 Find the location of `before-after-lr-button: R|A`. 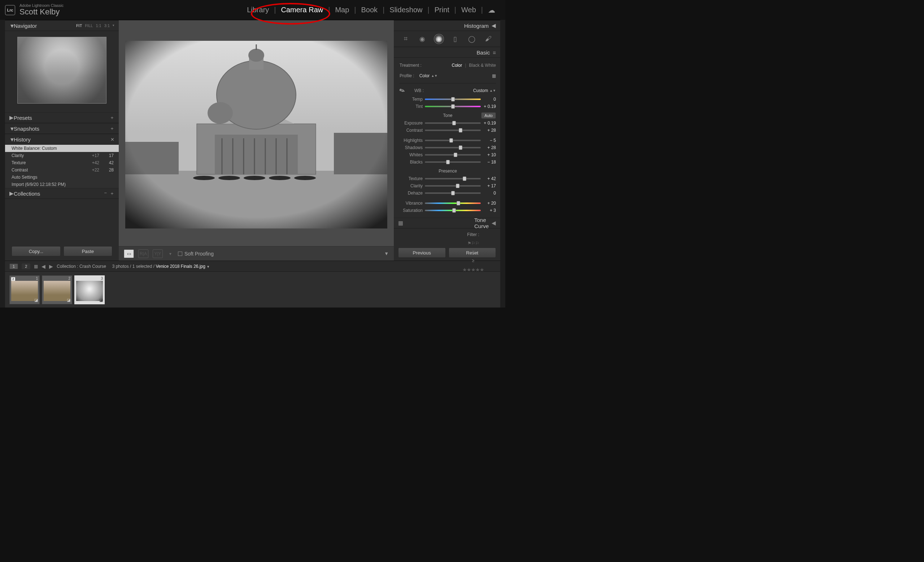

before-after-lr-button: R|A is located at coordinates (143, 253).